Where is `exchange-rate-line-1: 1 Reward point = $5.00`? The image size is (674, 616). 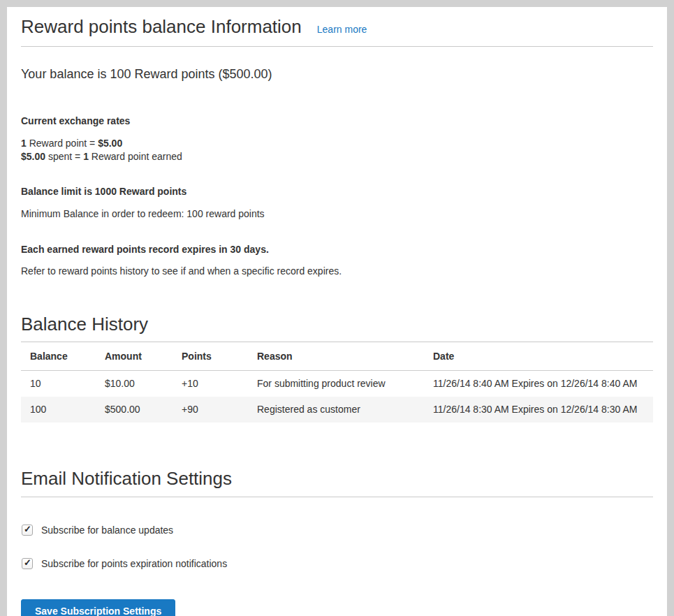
exchange-rate-line-1: 1 Reward point = $5.00 is located at coordinates (337, 144).